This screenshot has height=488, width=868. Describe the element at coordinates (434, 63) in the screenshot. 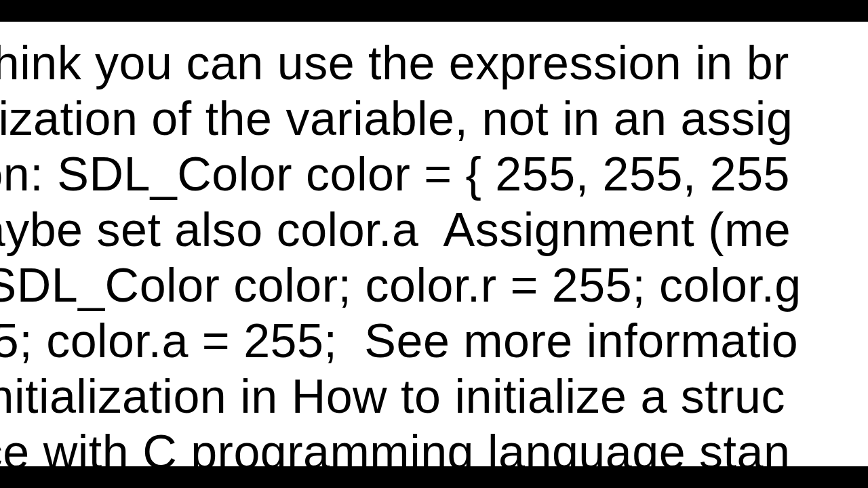

I see `text-line: : I think you can use the expression in …` at that location.